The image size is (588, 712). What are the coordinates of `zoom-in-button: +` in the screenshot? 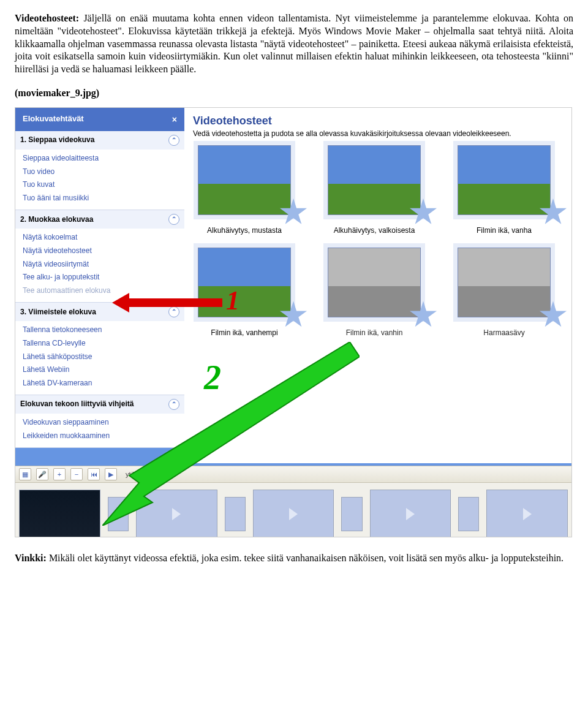 It's located at (59, 474).